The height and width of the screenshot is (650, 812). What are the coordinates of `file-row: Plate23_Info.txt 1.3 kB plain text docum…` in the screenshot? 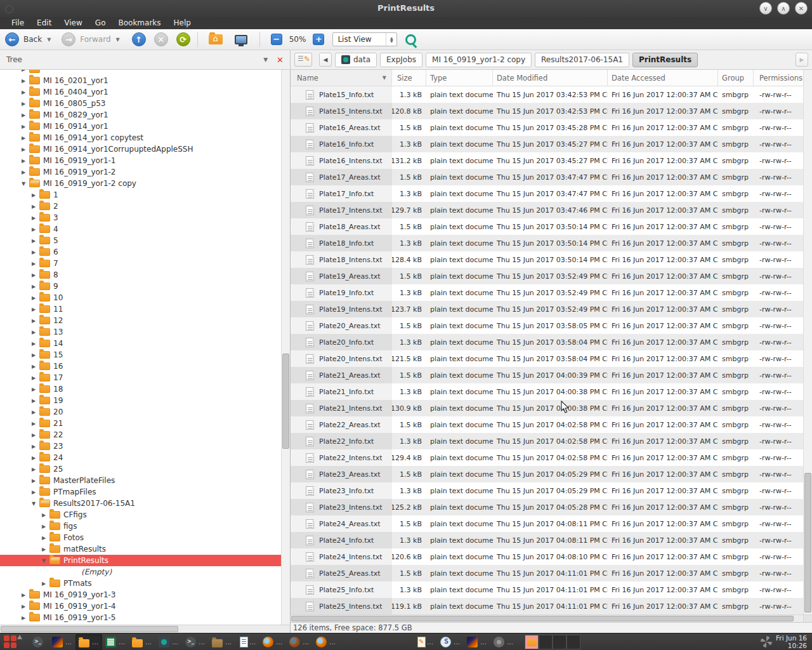 It's located at (547, 491).